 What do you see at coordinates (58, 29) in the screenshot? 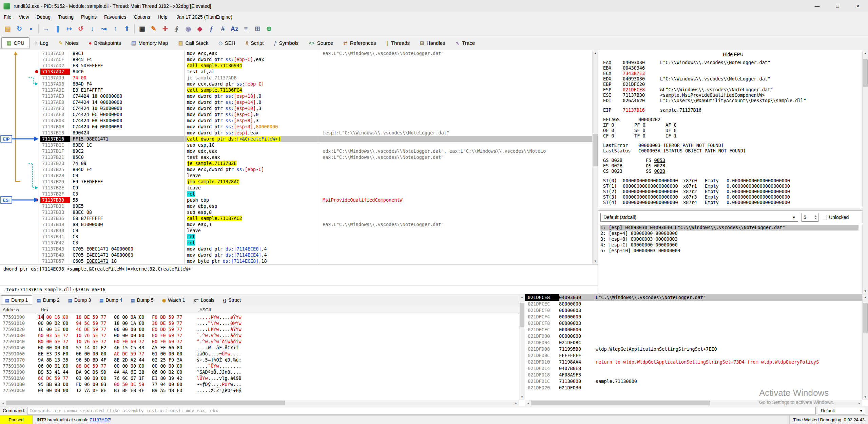
I see `pause-icon: ∥` at bounding box center [58, 29].